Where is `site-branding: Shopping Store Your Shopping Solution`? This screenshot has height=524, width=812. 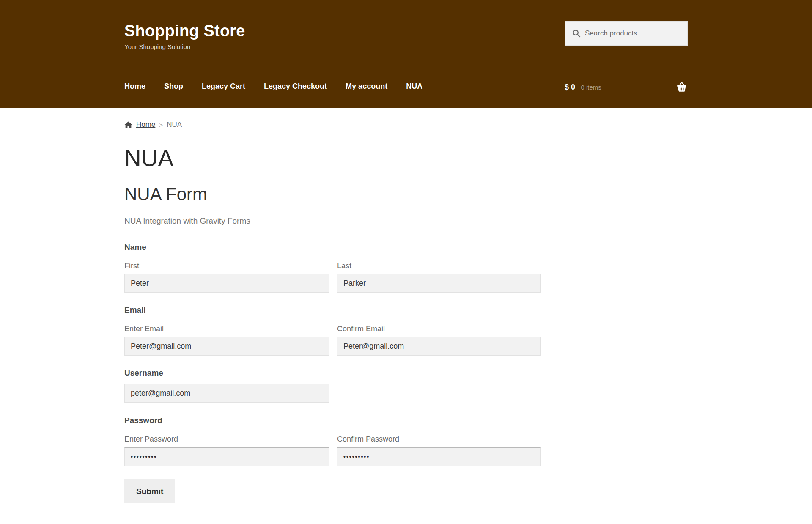 site-branding: Shopping Store Your Shopping Solution is located at coordinates (185, 36).